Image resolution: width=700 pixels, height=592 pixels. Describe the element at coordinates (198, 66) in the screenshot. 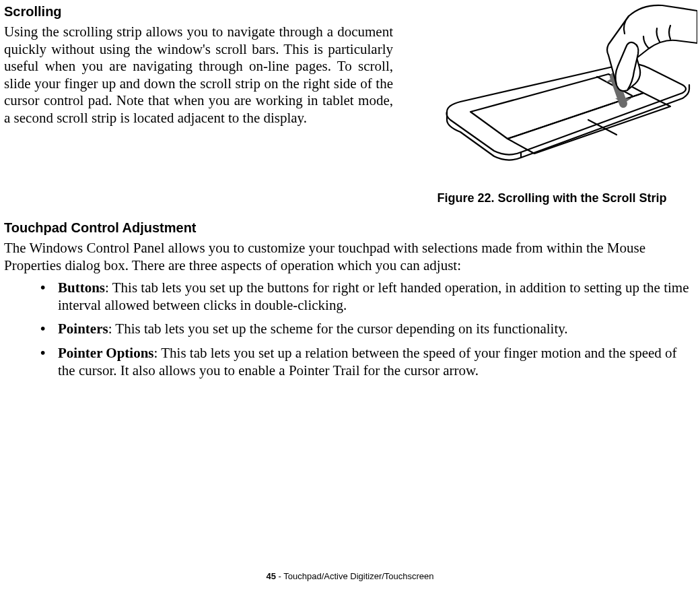

I see `scrolling-text-column: Scrolling Using the scrolling strip allo…` at that location.